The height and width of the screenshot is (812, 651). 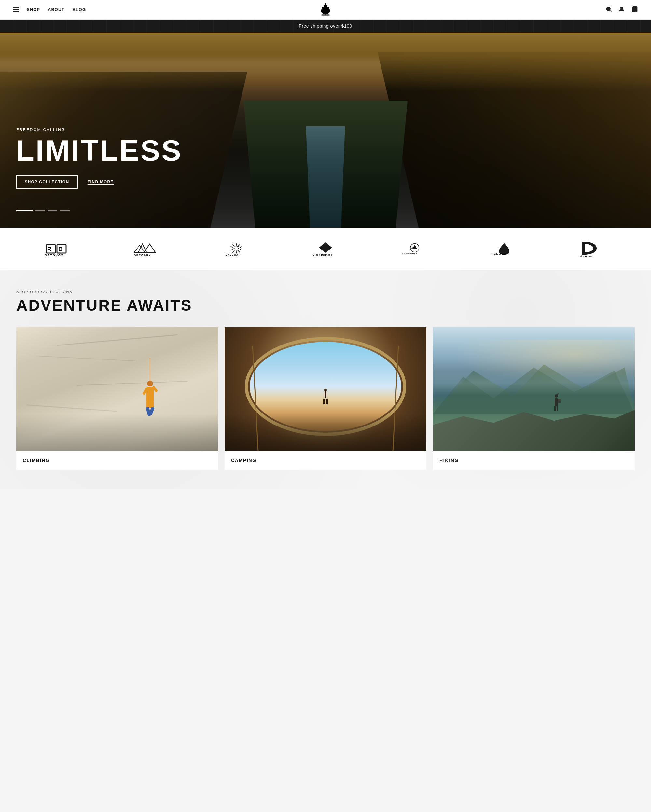 I want to click on brand-blackdiamond: Black Diamond, so click(x=326, y=249).